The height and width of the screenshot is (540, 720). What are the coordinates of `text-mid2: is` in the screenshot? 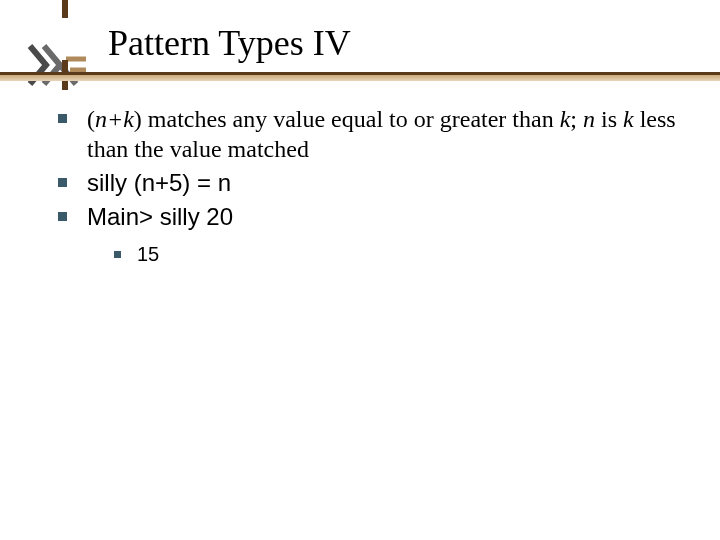 It's located at (609, 119).